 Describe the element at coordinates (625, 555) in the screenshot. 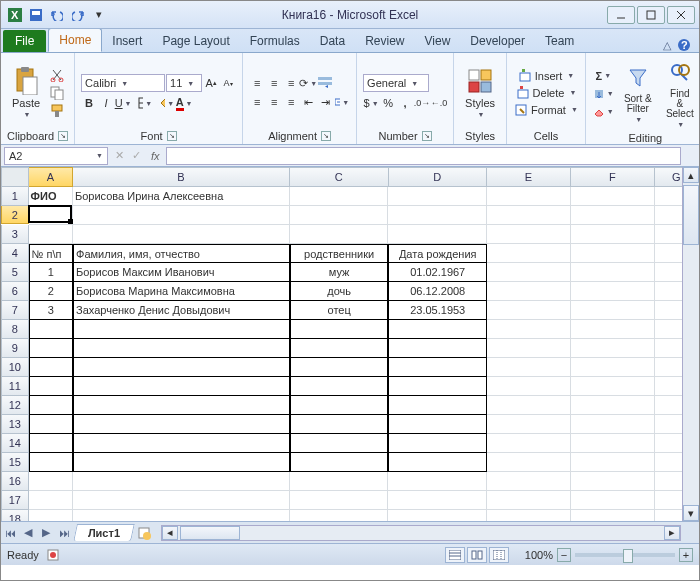

I see `zoom-slider` at that location.